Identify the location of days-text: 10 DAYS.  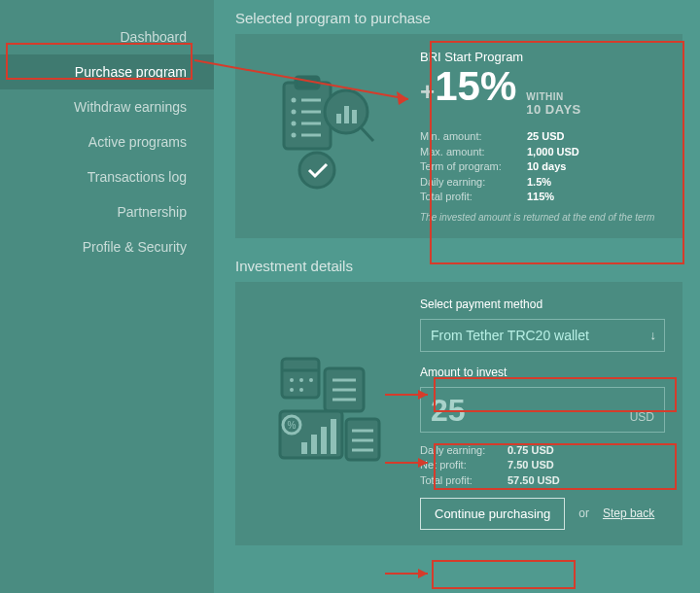
(554, 111).